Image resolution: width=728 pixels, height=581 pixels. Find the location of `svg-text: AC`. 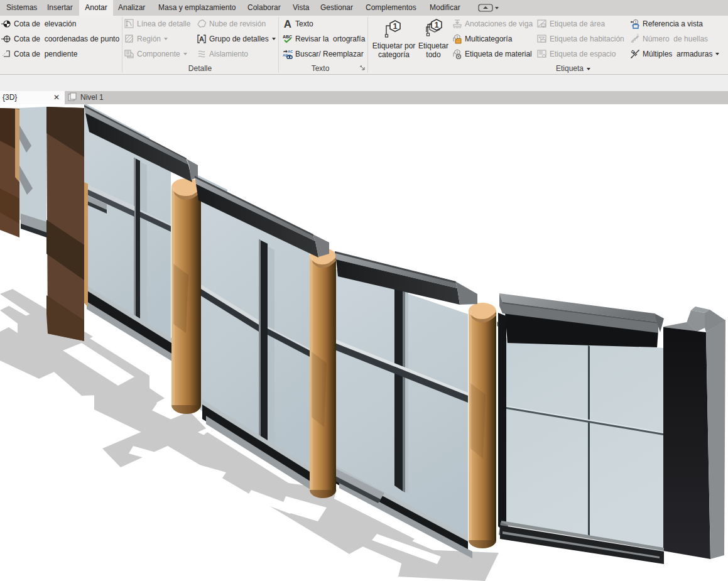

svg-text: AC is located at coordinates (290, 52).